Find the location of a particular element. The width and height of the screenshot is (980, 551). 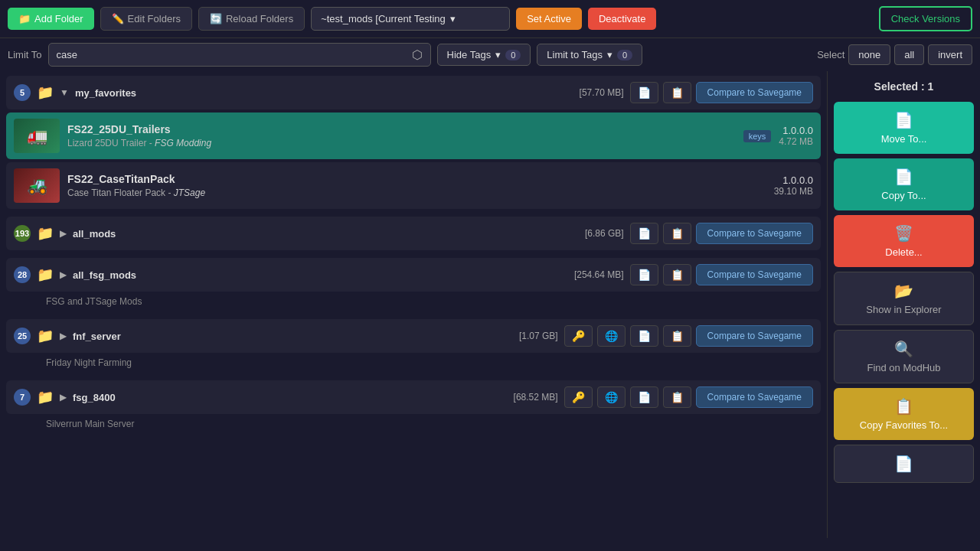

folder-info-icon-fnf-server: 📋 is located at coordinates (677, 336).